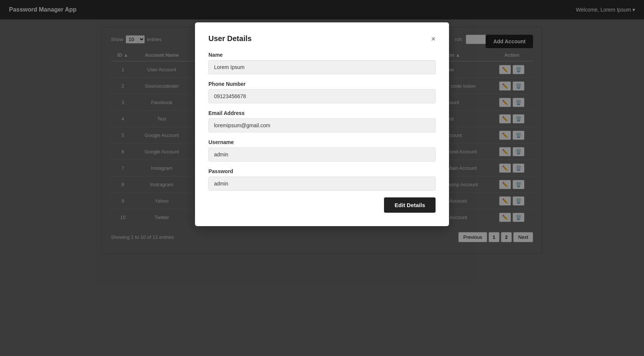 Image resolution: width=644 pixels, height=356 pixels. I want to click on username-field-group: Username, so click(322, 150).